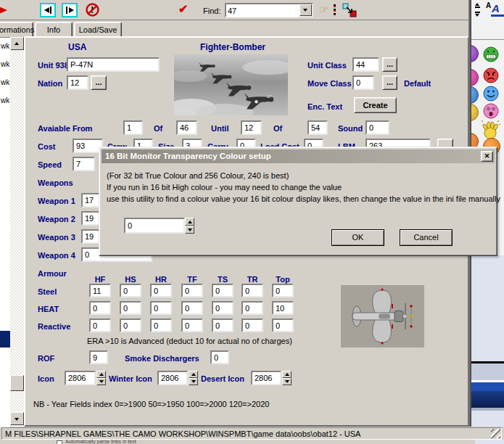 The width and height of the screenshot is (504, 444). I want to click on heat-tr-field, so click(252, 308).